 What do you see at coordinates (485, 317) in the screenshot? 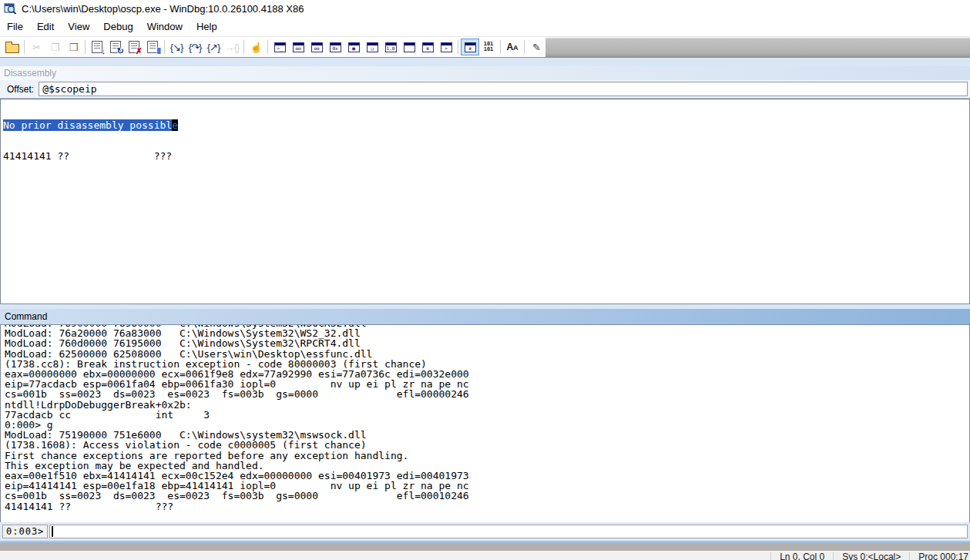
I see `command-pane-titlebar: Command` at bounding box center [485, 317].